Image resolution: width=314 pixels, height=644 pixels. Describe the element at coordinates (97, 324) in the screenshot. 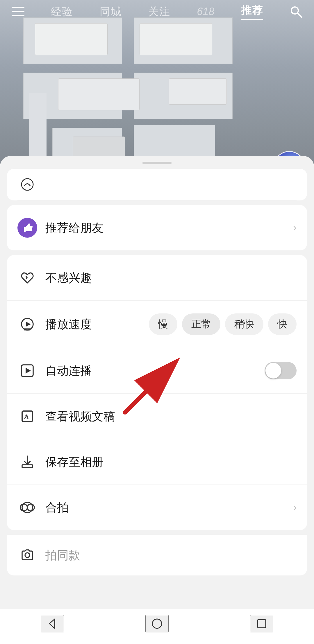

I see `playback-speed-label: 播放速度` at that location.